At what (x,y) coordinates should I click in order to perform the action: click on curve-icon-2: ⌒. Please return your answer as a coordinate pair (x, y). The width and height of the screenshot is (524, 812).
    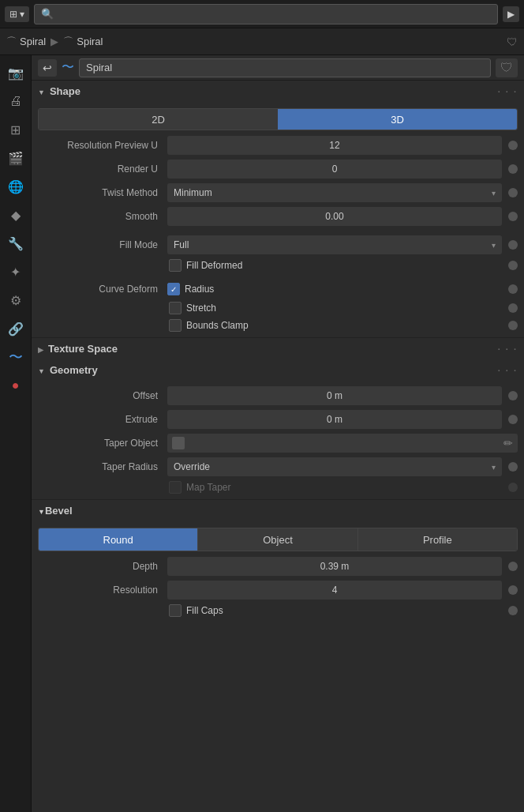
    Looking at the image, I should click on (68, 42).